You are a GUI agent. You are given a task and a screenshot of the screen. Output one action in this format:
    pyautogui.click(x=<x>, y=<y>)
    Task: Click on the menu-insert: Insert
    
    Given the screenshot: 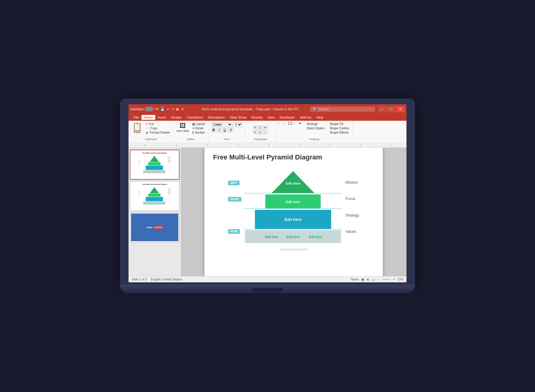 What is the action you would take?
    pyautogui.click(x=162, y=117)
    